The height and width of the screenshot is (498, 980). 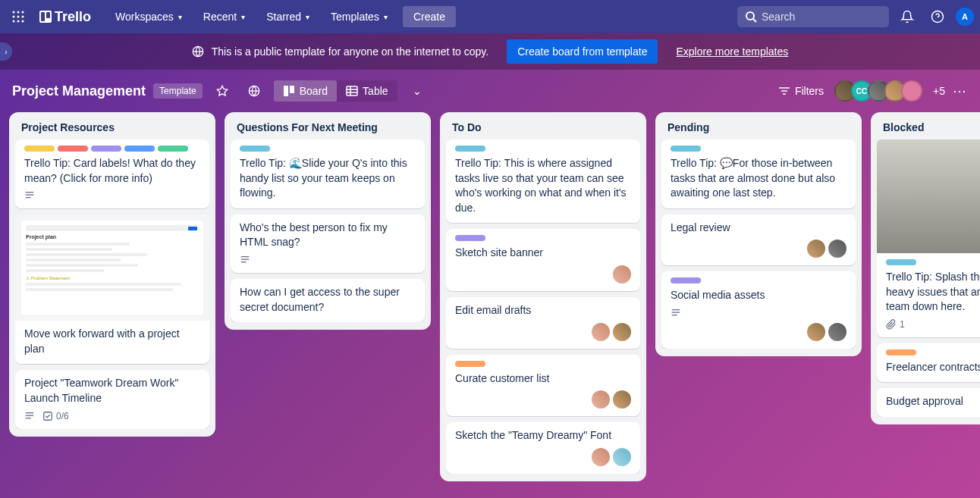 What do you see at coordinates (543, 186) in the screenshot?
I see `card-title: Trello Tip: This is where assigned tasks…` at bounding box center [543, 186].